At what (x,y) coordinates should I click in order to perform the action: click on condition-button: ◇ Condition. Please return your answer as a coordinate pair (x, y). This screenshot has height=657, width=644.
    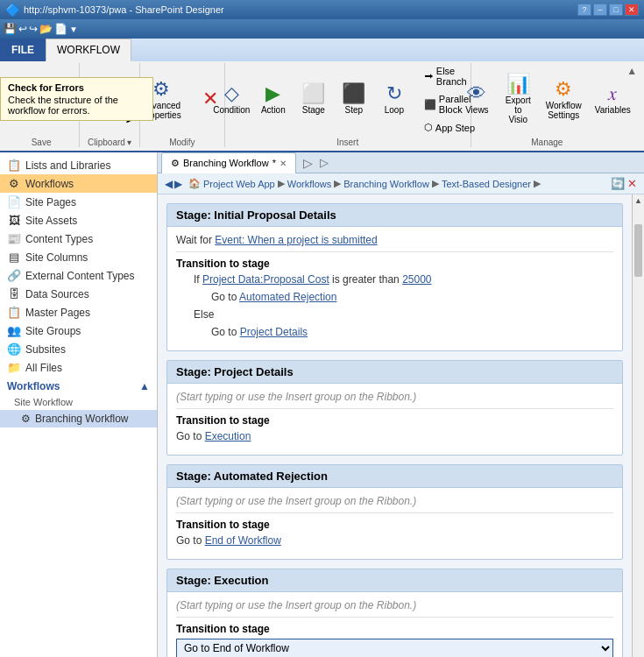
    Looking at the image, I should click on (231, 100).